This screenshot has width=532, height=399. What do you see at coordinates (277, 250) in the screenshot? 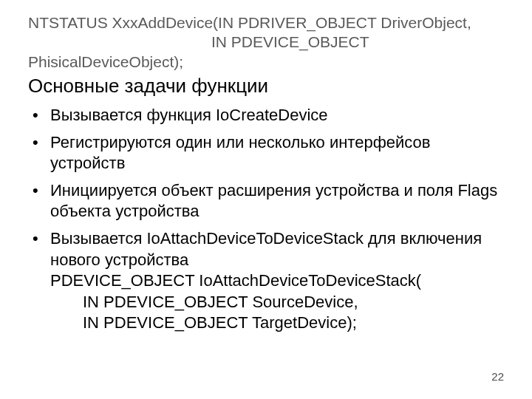
I see `list-item-line: Вызывается IoAttachDeviceToDeviceStack д…` at bounding box center [277, 250].